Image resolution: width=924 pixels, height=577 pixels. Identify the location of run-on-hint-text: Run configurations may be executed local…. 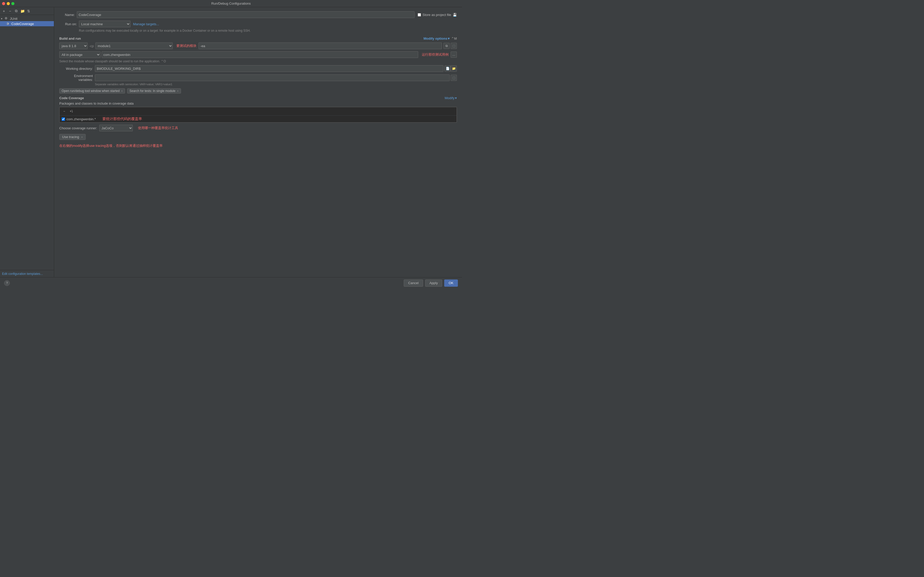
(165, 31).